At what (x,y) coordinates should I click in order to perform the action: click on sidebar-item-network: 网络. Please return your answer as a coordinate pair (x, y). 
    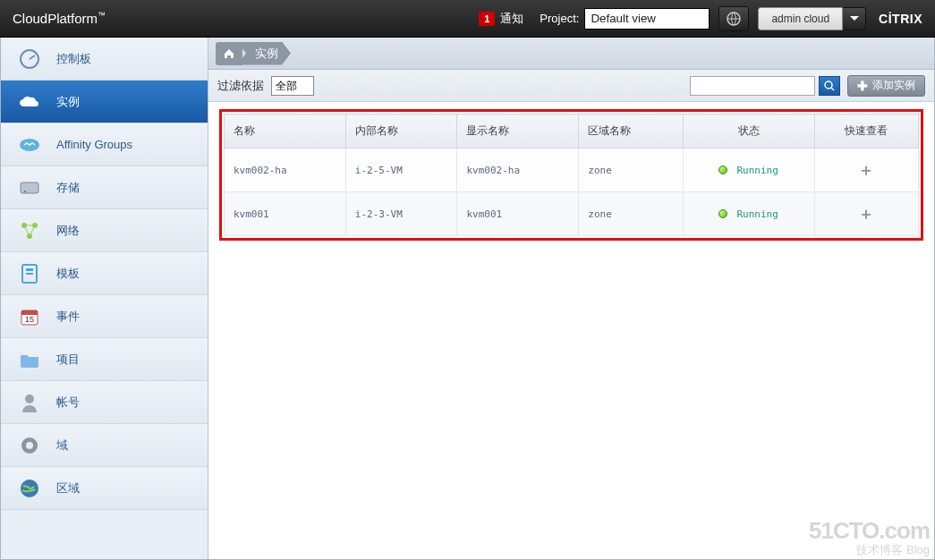
    Looking at the image, I should click on (104, 231).